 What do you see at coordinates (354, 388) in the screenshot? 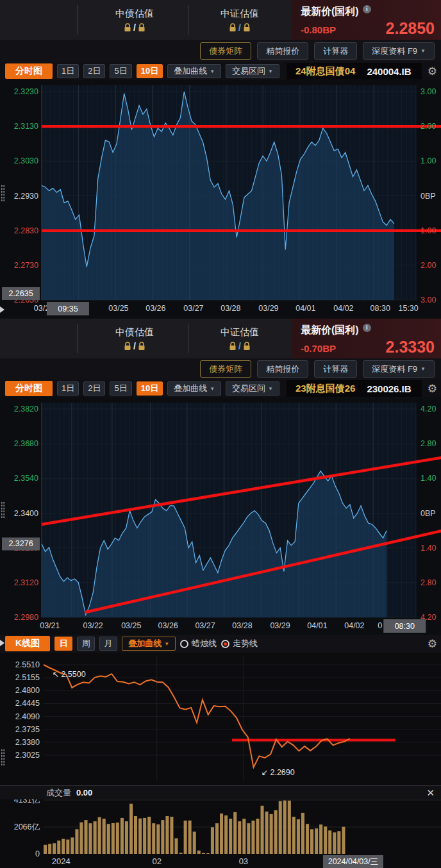
I see `bond-name-box-2: 23附息国债26 230026.IB` at bounding box center [354, 388].